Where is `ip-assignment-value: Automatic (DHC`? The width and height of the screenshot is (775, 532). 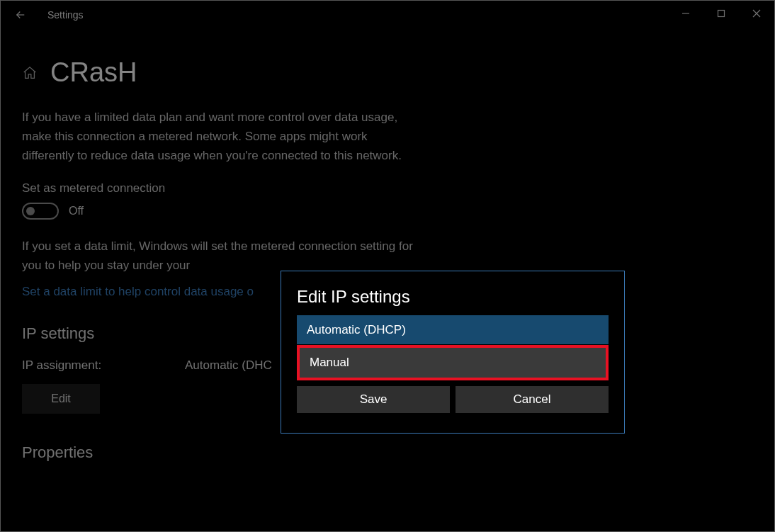 ip-assignment-value: Automatic (DHC is located at coordinates (228, 366).